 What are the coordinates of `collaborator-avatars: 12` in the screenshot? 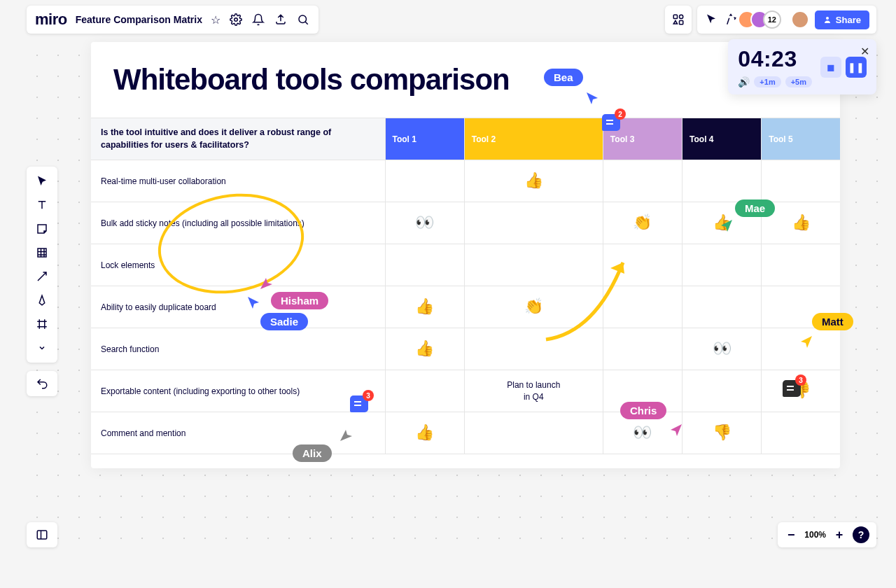 It's located at (762, 20).